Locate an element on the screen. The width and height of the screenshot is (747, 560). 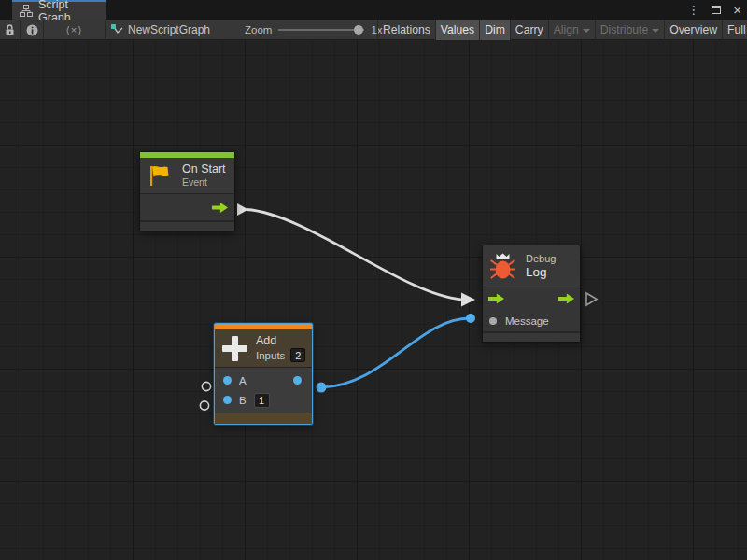
title-bar: Script Graph ⋮ × is located at coordinates (374, 9).